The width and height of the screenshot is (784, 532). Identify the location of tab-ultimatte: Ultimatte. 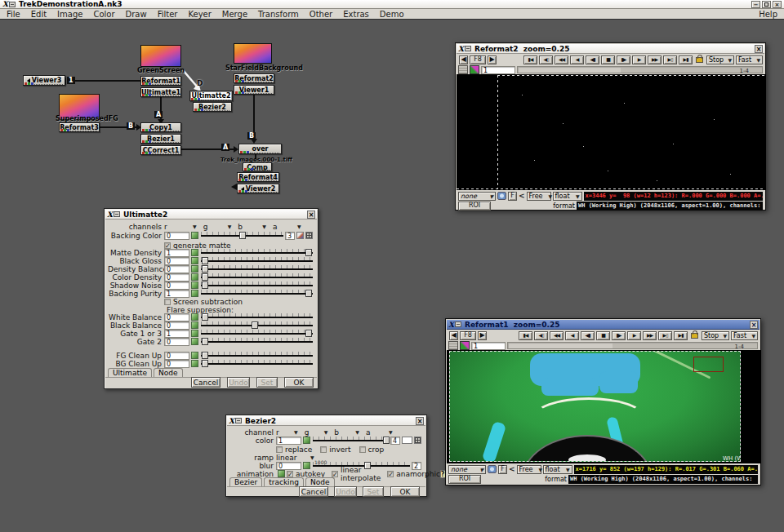
(130, 372).